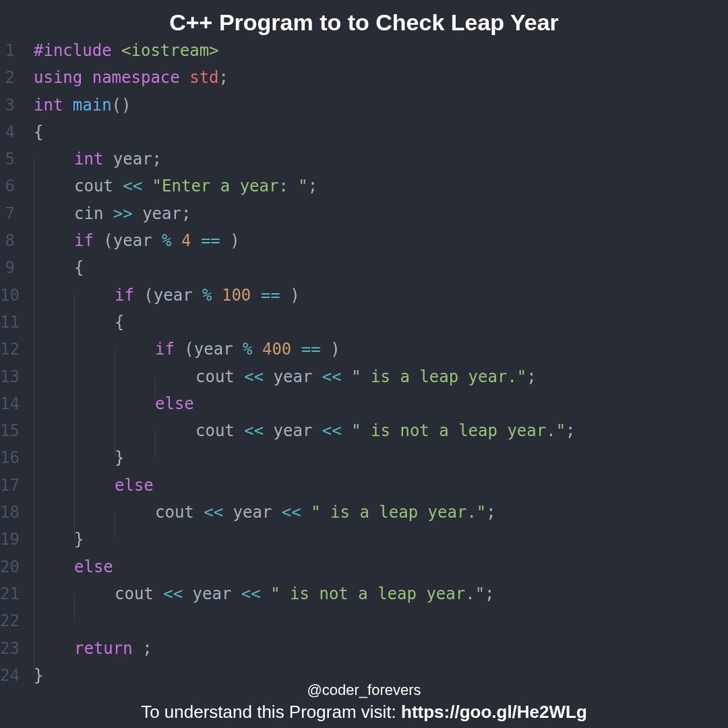 The image size is (728, 728). Describe the element at coordinates (17, 295) in the screenshot. I see `line-number: 10` at that location.